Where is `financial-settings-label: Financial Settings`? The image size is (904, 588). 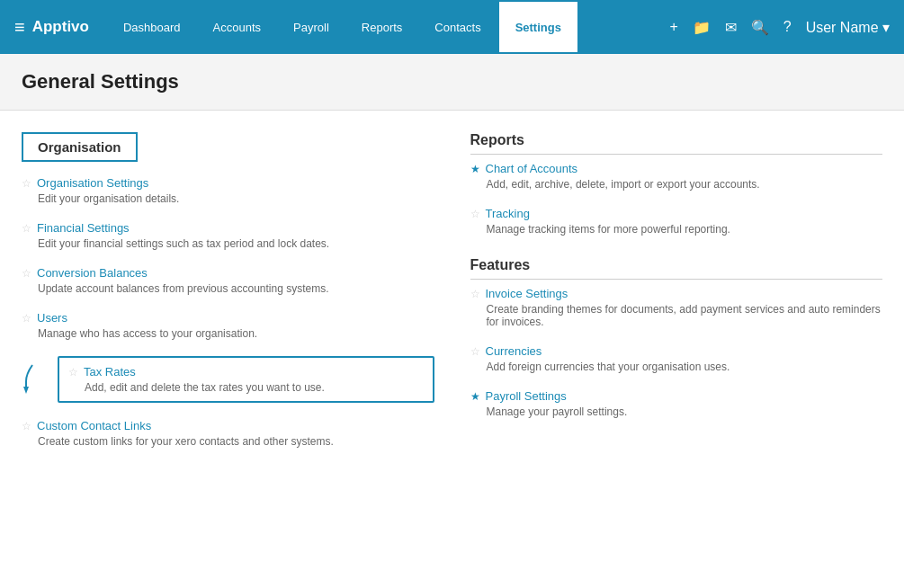 financial-settings-label: Financial Settings is located at coordinates (83, 228).